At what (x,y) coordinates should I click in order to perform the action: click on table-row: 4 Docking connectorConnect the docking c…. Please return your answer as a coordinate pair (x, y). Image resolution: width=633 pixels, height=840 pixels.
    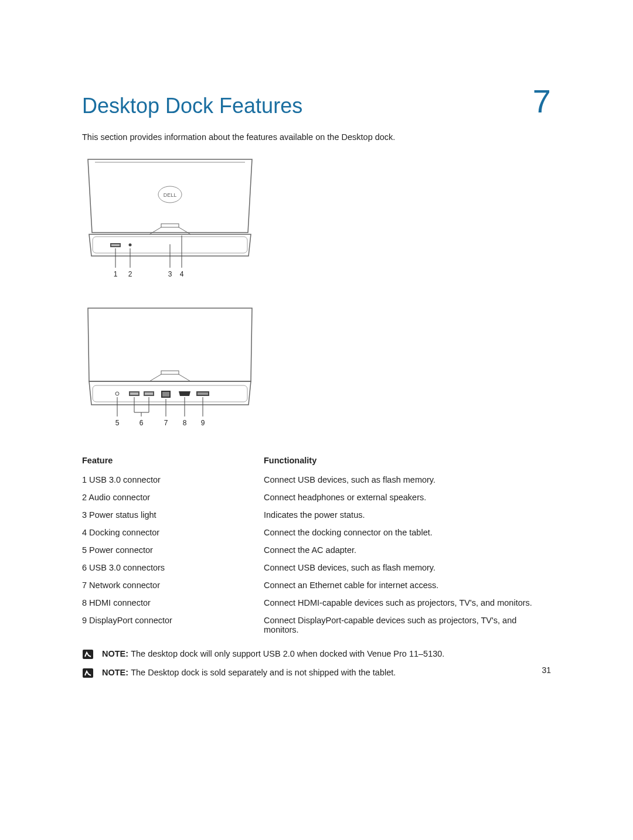
    Looking at the image, I should click on (316, 532).